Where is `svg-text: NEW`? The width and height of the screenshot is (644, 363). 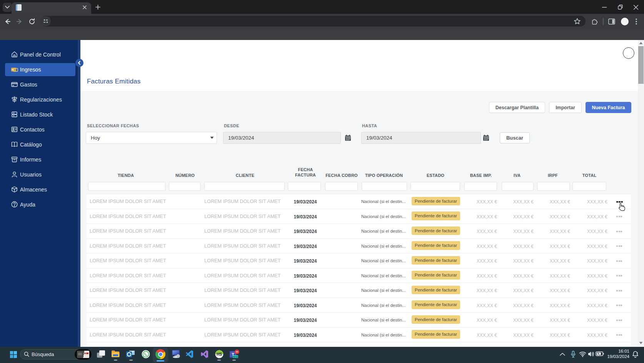
svg-text: NEW is located at coordinates (236, 357).